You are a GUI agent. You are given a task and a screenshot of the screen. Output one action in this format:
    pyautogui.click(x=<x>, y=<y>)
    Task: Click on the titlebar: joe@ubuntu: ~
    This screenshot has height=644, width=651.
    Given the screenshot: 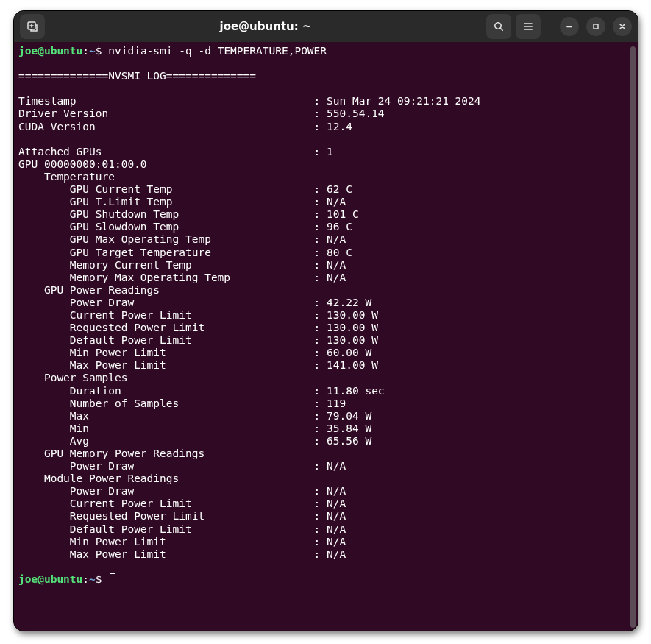 What is the action you would take?
    pyautogui.click(x=326, y=26)
    